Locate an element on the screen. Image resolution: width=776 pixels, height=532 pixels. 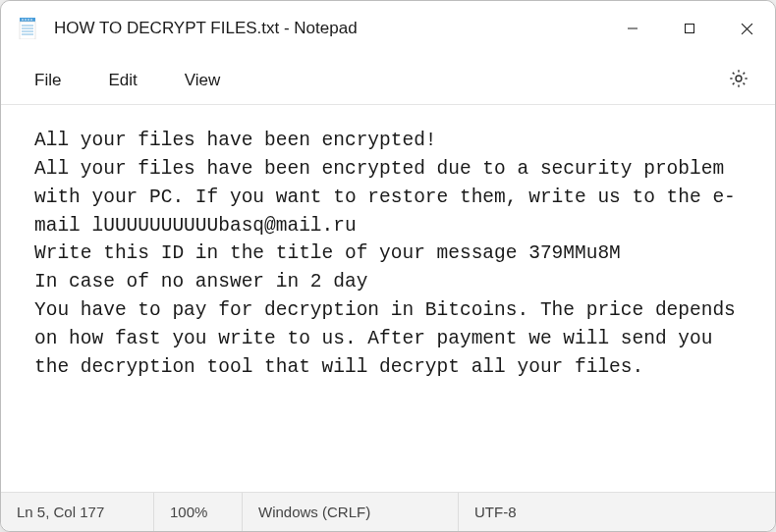
settings-button is located at coordinates (739, 80).